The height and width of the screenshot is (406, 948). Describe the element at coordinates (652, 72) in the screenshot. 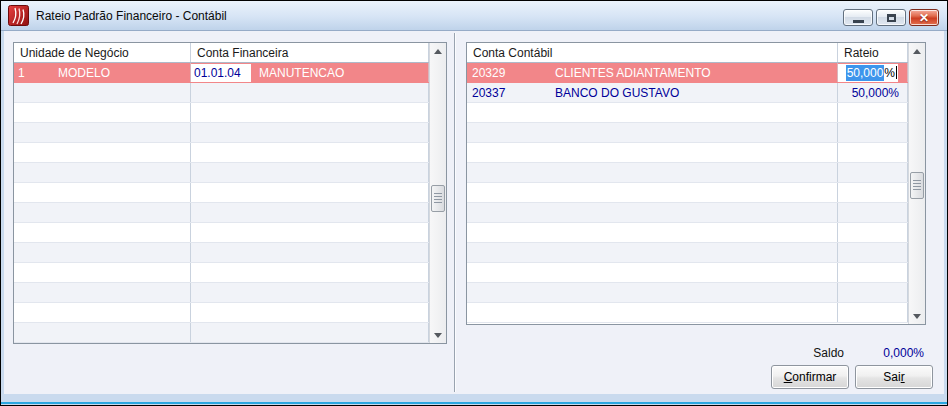

I see `conta-contabil-cell: 20329 CLIENTES ADIANTAMENTO` at that location.